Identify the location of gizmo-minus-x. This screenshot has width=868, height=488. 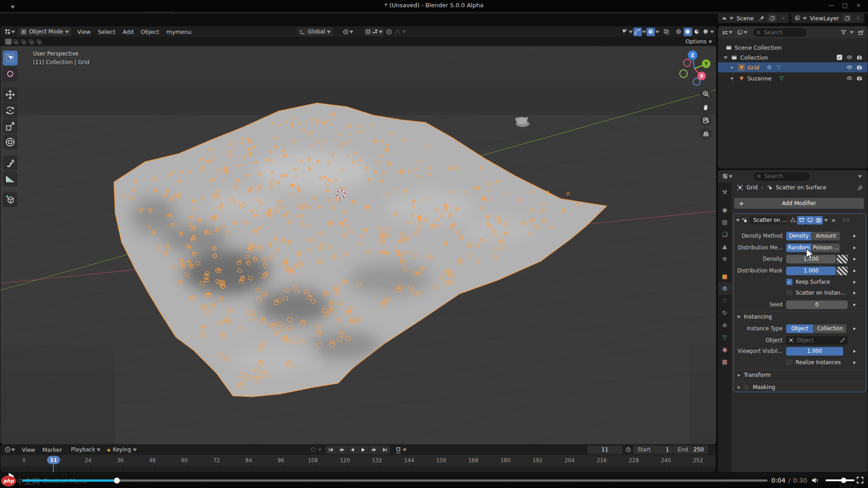
(687, 63).